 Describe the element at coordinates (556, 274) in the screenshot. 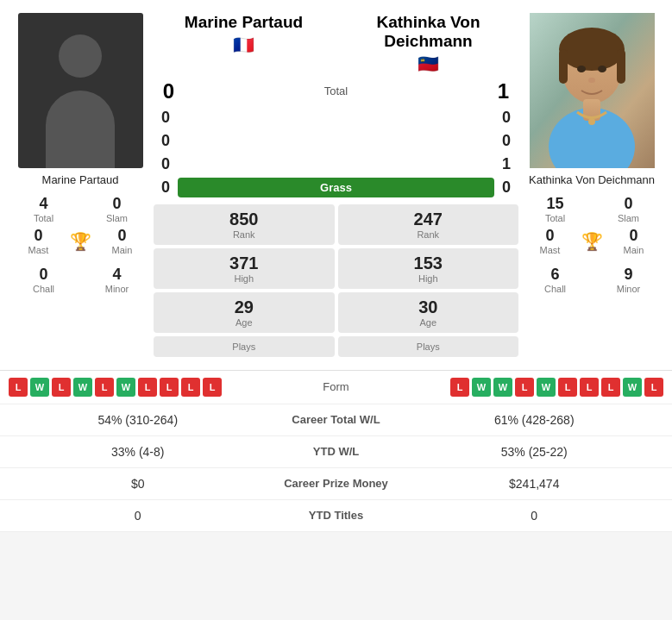

I see `right-chall-value: 6` at that location.